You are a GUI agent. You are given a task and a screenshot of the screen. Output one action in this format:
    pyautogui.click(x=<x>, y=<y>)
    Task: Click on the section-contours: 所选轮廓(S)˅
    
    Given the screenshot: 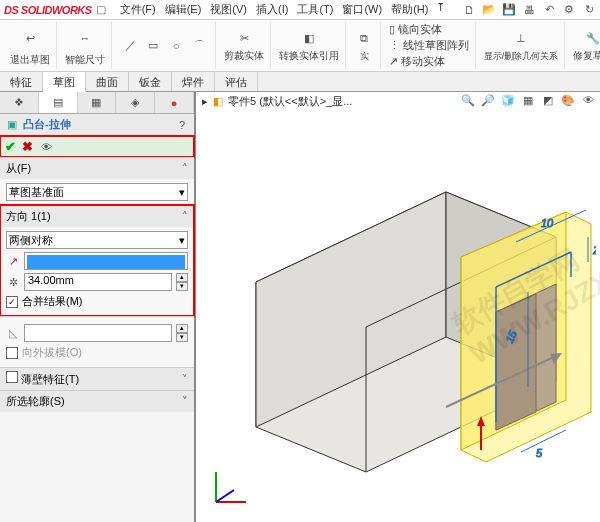 What is the action you would take?
    pyautogui.click(x=97, y=401)
    